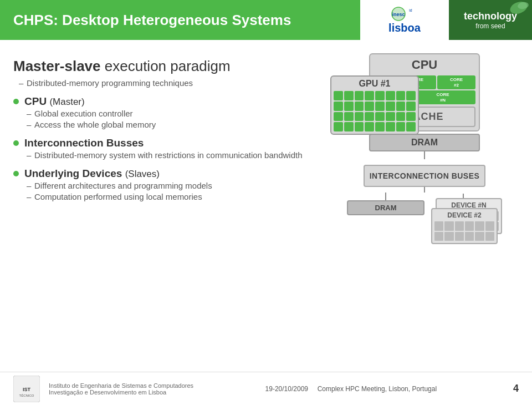  I want to click on bullet-dot-devices, so click(16, 174).